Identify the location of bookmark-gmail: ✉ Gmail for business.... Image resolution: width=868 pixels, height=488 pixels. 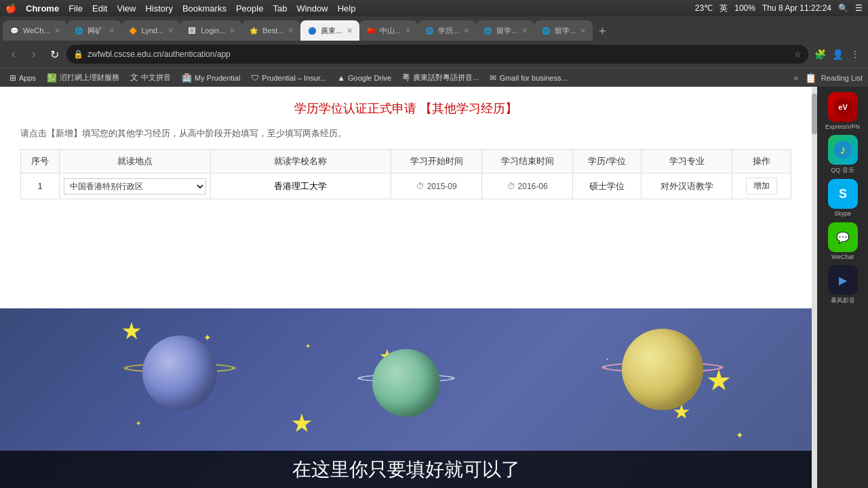
(528, 78).